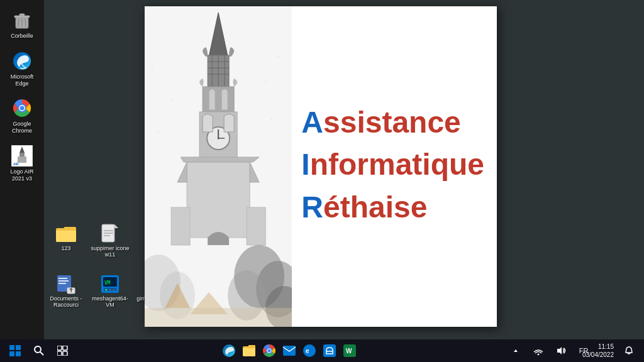 This screenshot has height=362, width=644. I want to click on taskbar-edge-icon, so click(229, 351).